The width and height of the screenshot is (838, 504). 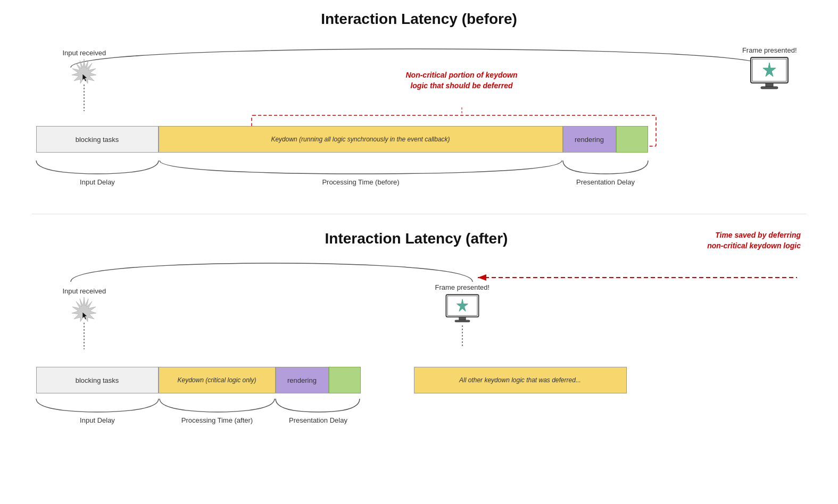 I want to click on svg-text: Processing Time (after), so click(x=217, y=420).